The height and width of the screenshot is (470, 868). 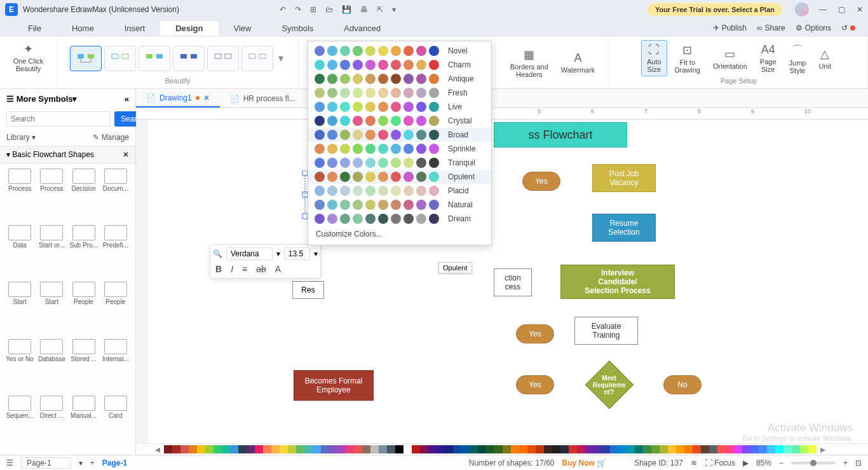 I want to click on shape-item: Database, so click(x=51, y=366).